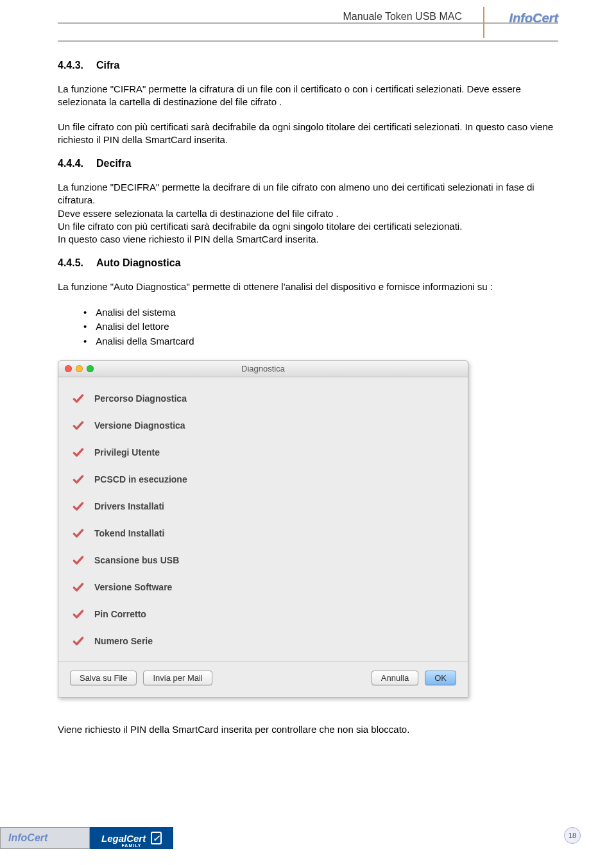 This screenshot has height=865, width=616. I want to click on heading-num: 4.4.5., so click(71, 263).